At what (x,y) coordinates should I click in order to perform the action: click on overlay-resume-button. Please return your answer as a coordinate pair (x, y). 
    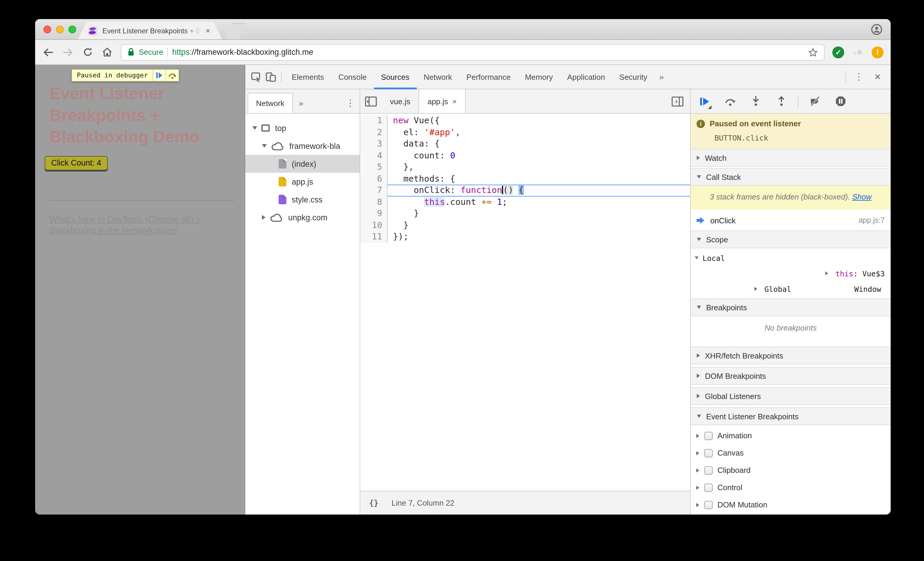
    Looking at the image, I should click on (159, 75).